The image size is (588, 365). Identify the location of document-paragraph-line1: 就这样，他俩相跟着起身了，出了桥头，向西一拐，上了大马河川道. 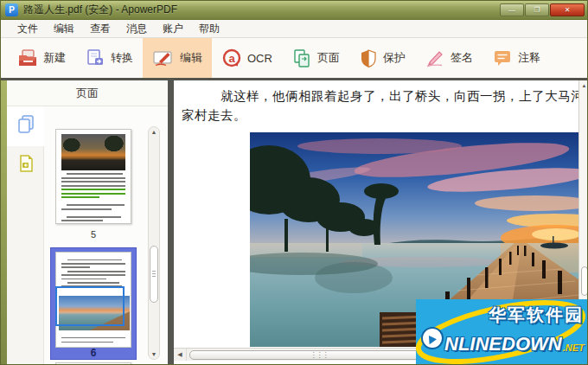
(399, 97).